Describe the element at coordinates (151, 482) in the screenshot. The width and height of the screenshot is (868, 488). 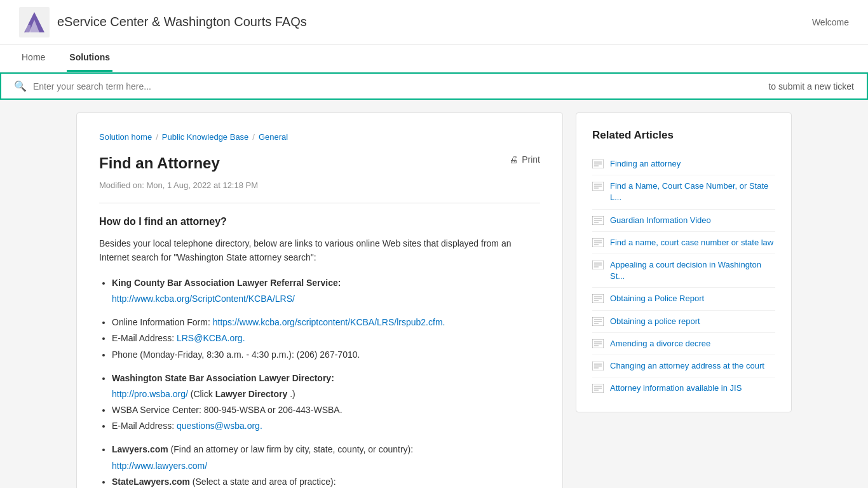
I see `statelawyers-bold: StateLawyers.com` at that location.